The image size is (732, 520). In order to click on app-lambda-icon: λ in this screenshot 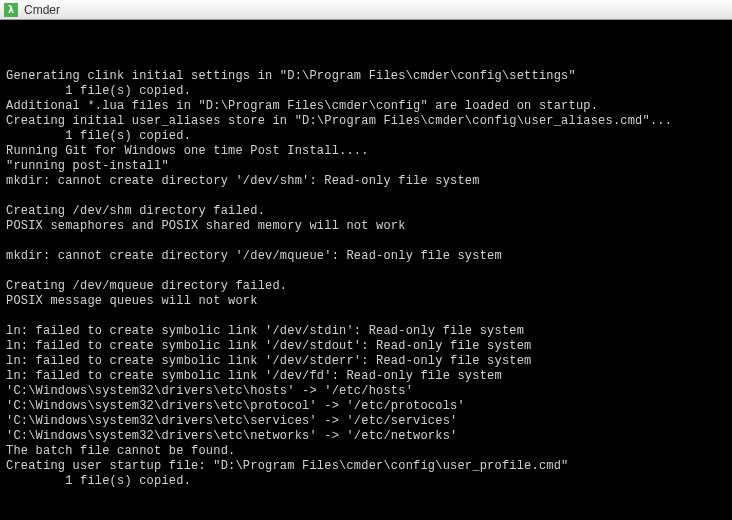, I will do `click(11, 10)`.